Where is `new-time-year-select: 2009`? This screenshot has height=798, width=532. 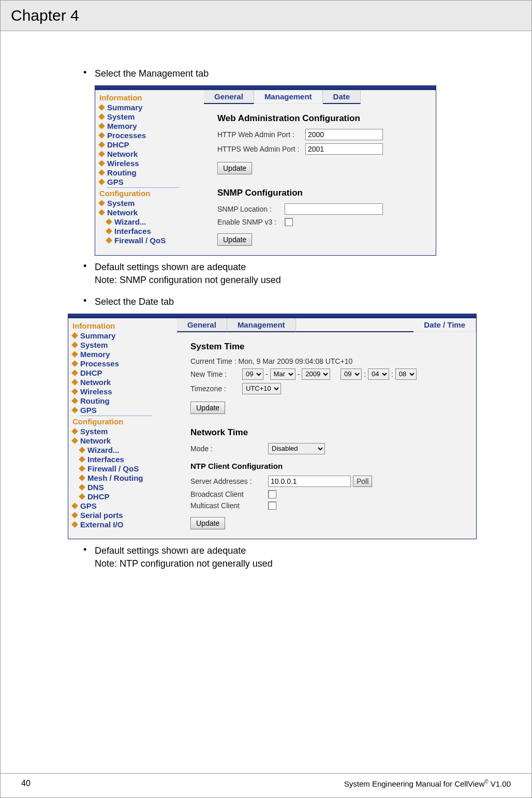 new-time-year-select: 2009 is located at coordinates (316, 374).